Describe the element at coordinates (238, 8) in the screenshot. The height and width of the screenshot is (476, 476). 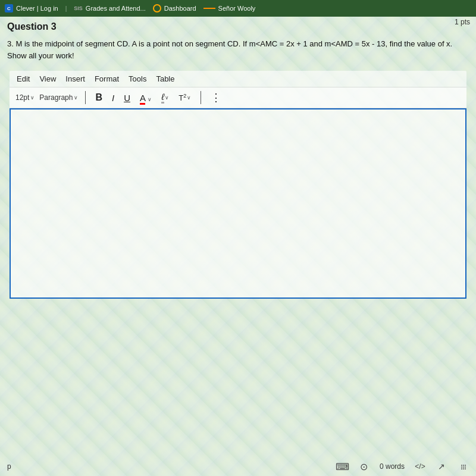
I see `browser-bar: C Clever | Log in | SIS Grades and Atten…` at that location.